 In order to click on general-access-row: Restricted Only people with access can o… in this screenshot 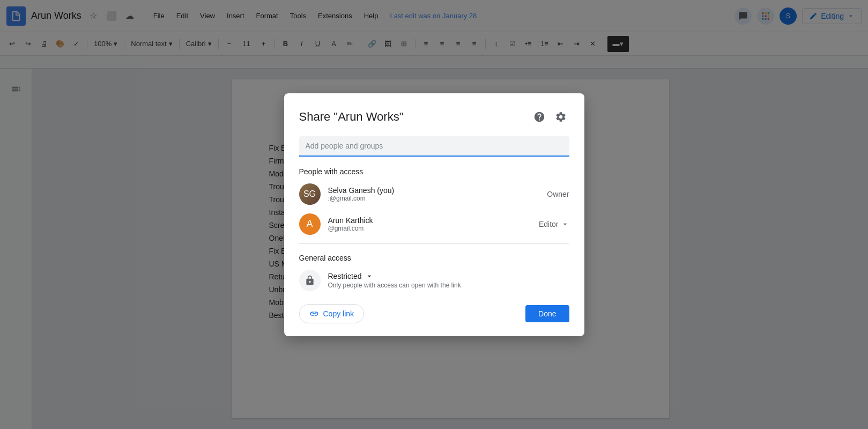, I will do `click(434, 280)`.